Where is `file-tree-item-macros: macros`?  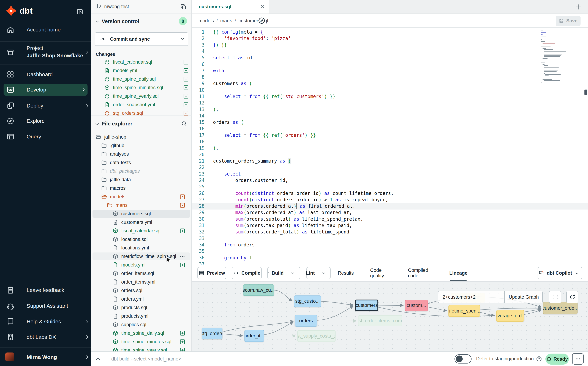
file-tree-item-macros: macros is located at coordinates (141, 188).